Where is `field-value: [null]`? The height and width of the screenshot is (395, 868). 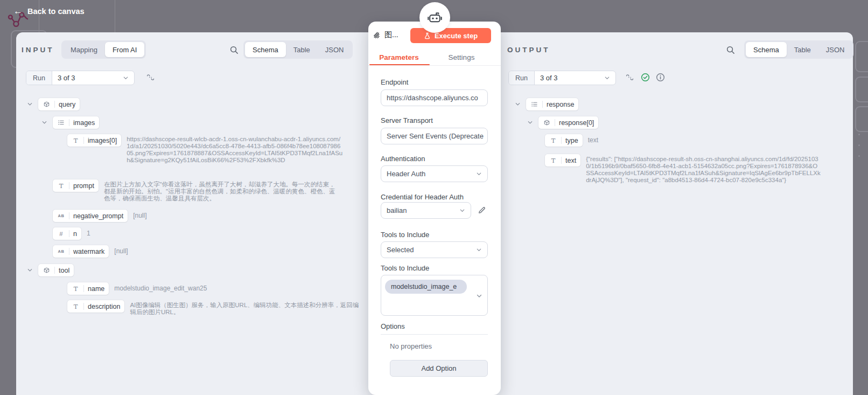
field-value: [null] is located at coordinates (140, 214).